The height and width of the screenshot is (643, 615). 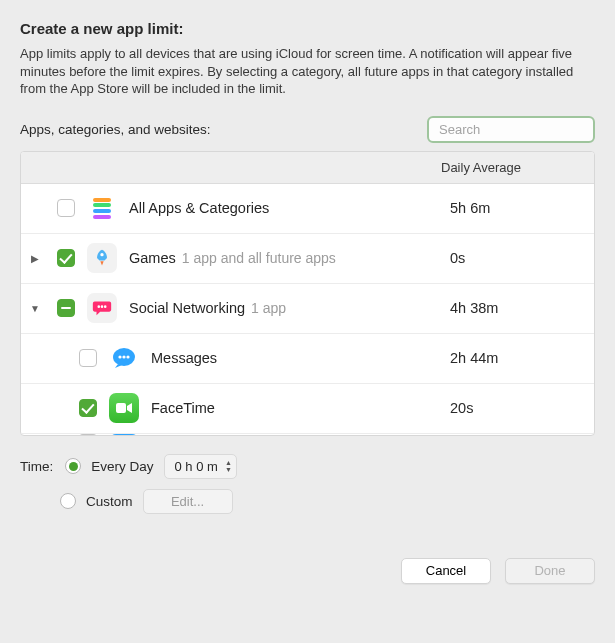 What do you see at coordinates (102, 308) in the screenshot?
I see `speech-bubble-icon` at bounding box center [102, 308].